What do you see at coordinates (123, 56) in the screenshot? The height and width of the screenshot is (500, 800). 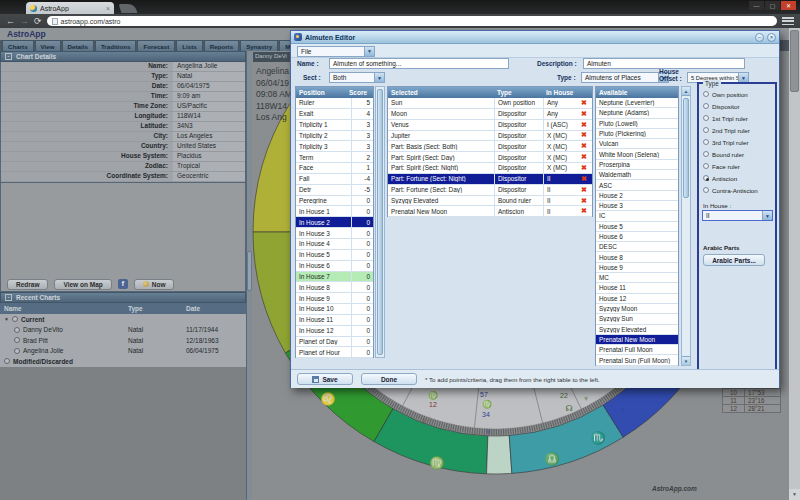 I see `chart-details-header: - Chart Details` at bounding box center [123, 56].